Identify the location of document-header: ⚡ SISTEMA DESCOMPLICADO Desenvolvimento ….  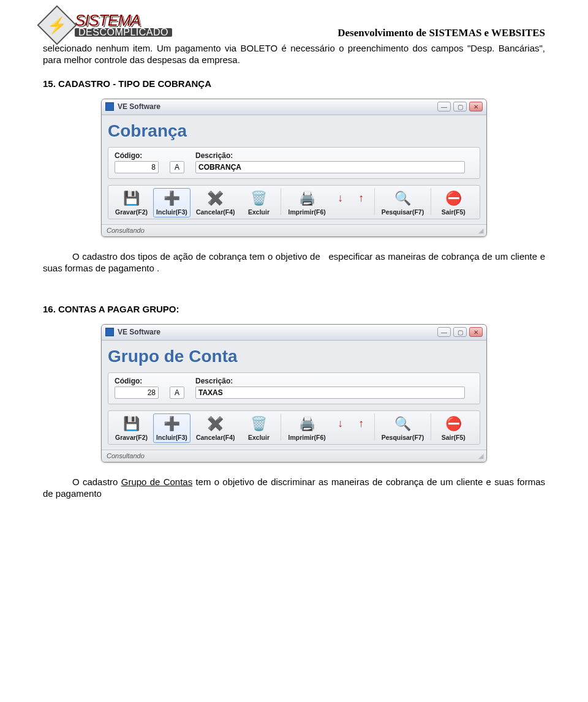
(294, 25).